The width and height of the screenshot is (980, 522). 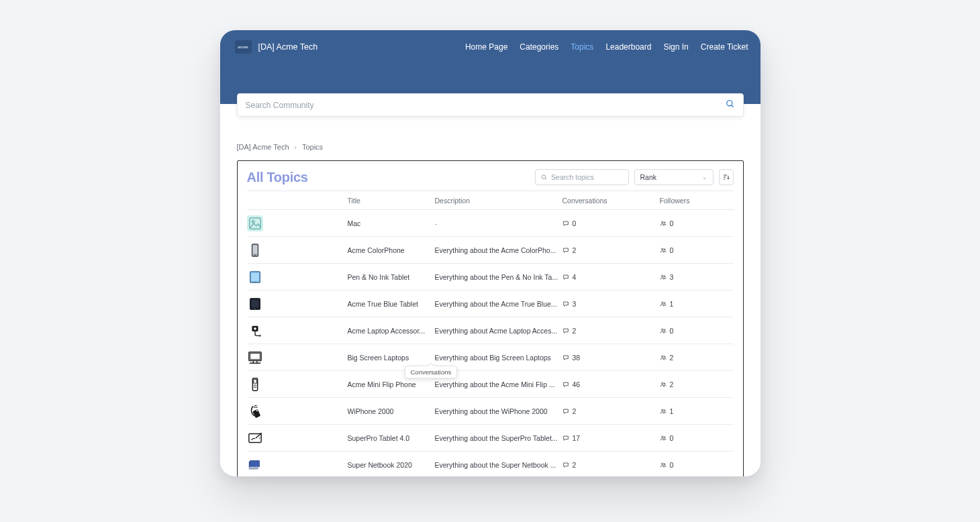 I want to click on column-description: Description, so click(x=499, y=201).